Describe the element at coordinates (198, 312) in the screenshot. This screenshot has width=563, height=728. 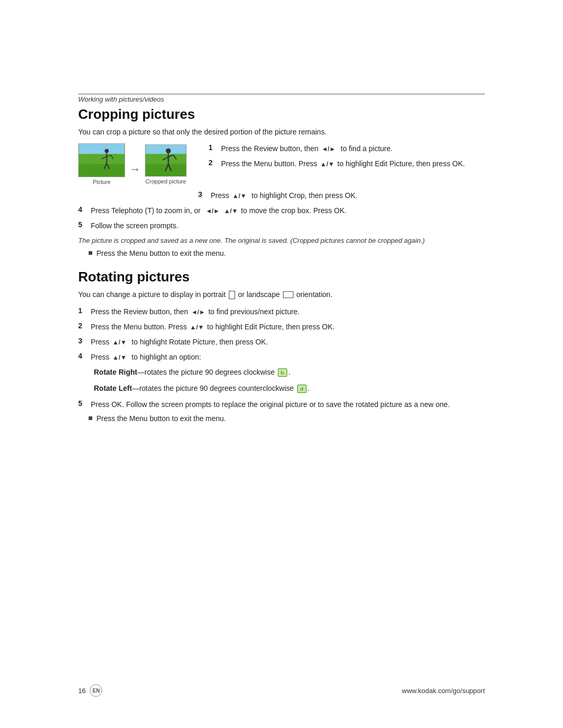
I see `nav-lr-1: ◄/►` at that location.